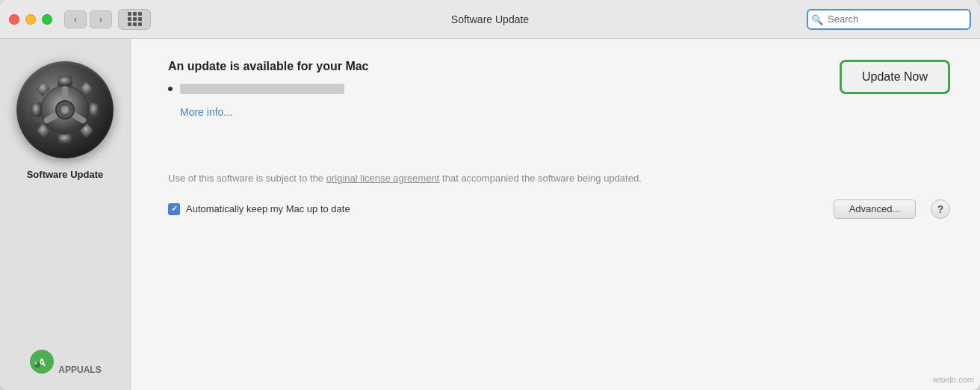  I want to click on more-info-link: More info..., so click(206, 112).